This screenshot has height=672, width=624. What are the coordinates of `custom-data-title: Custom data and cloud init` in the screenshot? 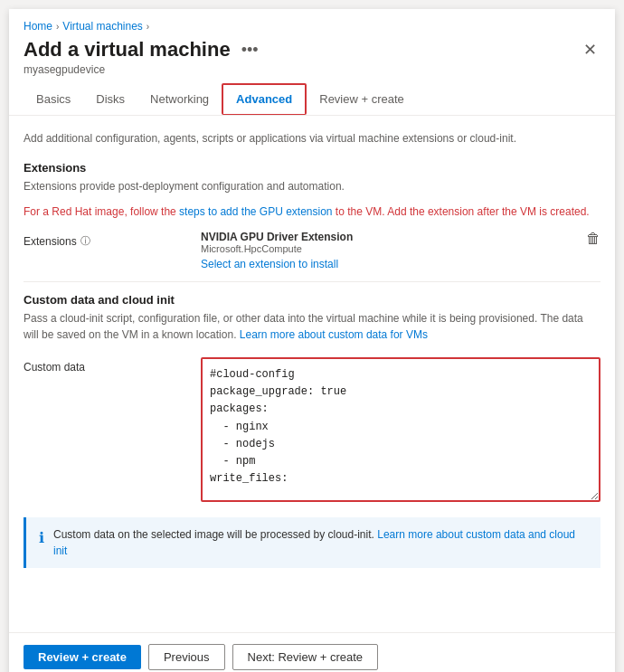 It's located at (312, 300).